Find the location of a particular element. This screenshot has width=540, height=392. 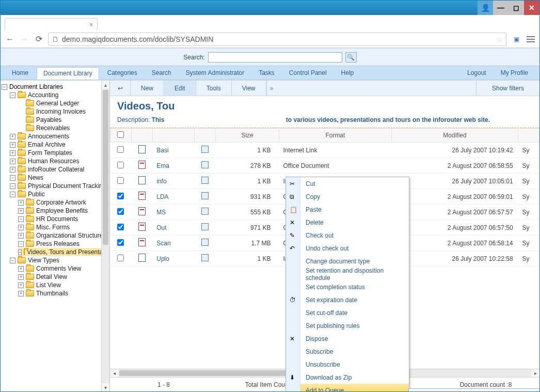

context-menu-item: Change document type is located at coordinates (347, 261).